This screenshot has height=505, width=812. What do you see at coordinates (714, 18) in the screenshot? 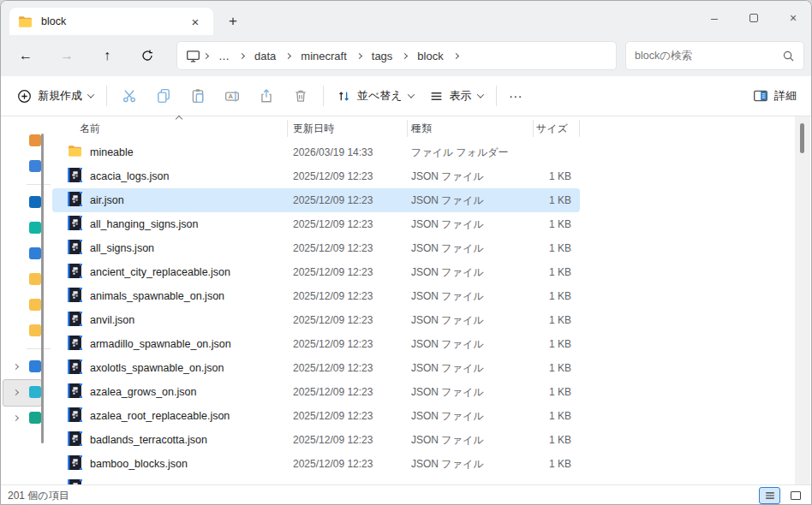
I see `minimize-button: –` at bounding box center [714, 18].